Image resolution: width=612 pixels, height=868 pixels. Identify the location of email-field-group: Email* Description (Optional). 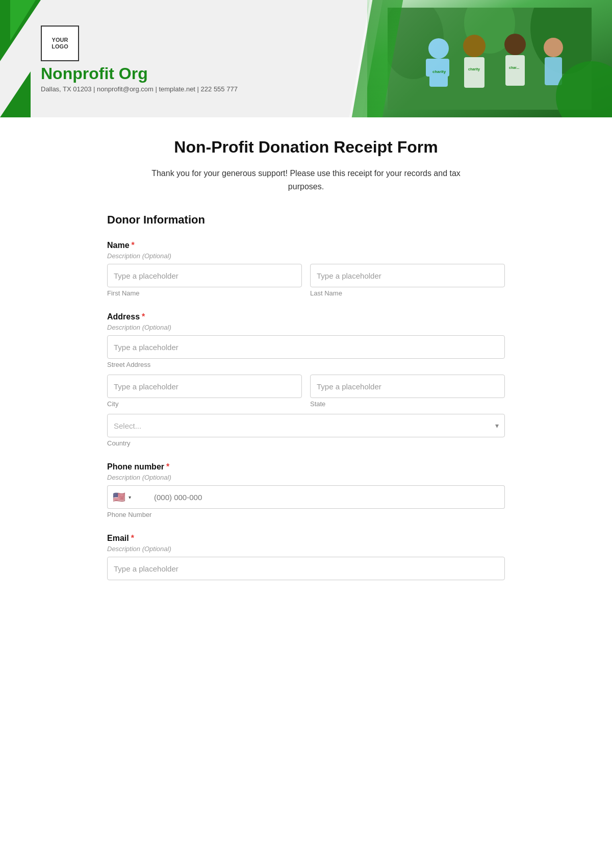
(306, 557).